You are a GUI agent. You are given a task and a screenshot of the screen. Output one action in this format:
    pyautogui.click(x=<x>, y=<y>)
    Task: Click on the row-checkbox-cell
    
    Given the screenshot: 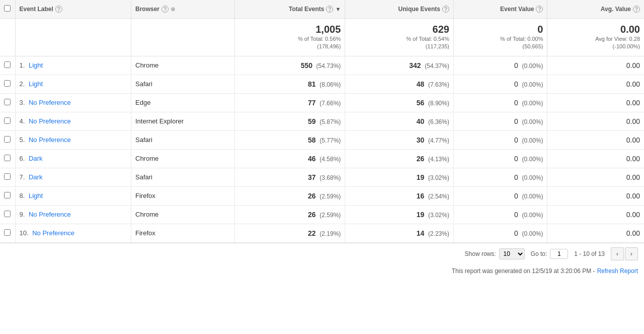 What is the action you would take?
    pyautogui.click(x=8, y=233)
    